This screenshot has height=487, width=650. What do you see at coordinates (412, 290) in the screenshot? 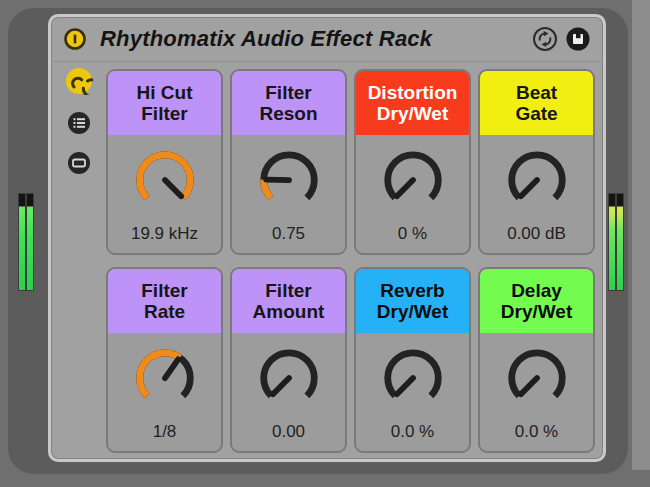
I see `macro-name-line1: Reverb` at bounding box center [412, 290].